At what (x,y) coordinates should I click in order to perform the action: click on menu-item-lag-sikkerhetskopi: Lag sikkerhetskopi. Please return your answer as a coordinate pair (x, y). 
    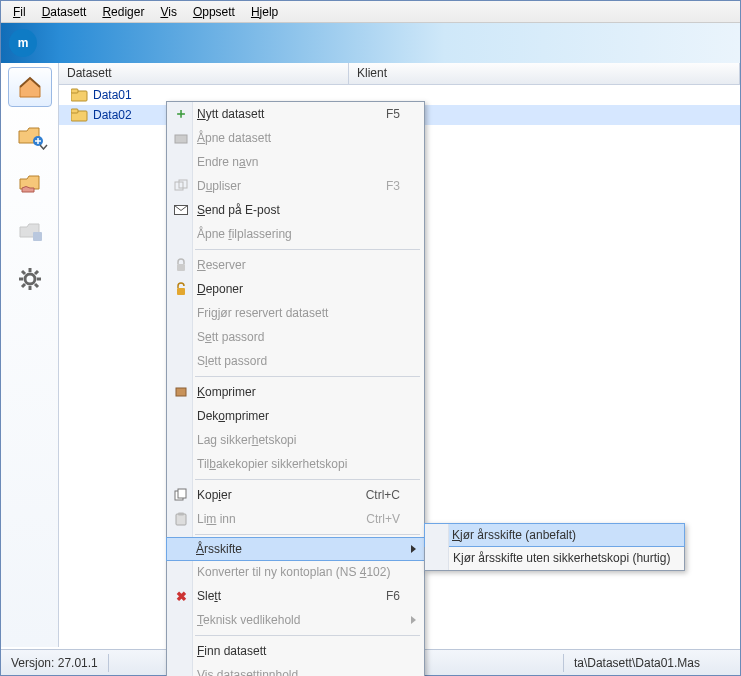
    Looking at the image, I should click on (296, 440).